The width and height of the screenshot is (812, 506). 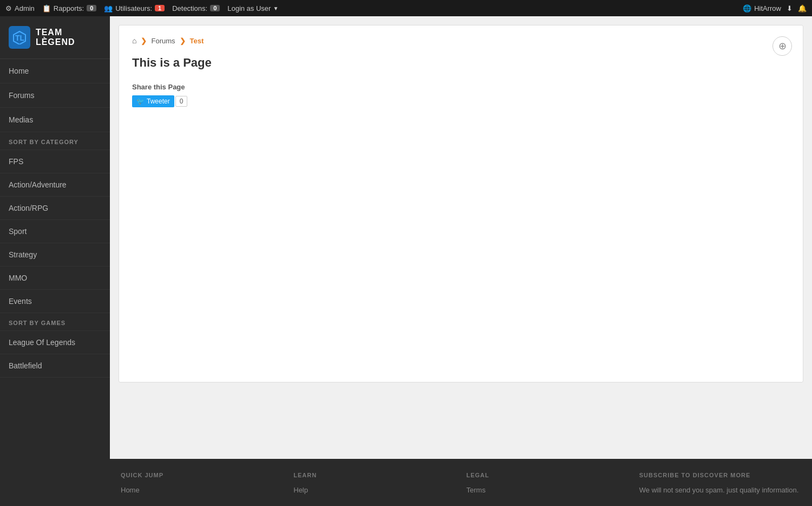 I want to click on tweet-button-label: Tweeter, so click(x=158, y=101).